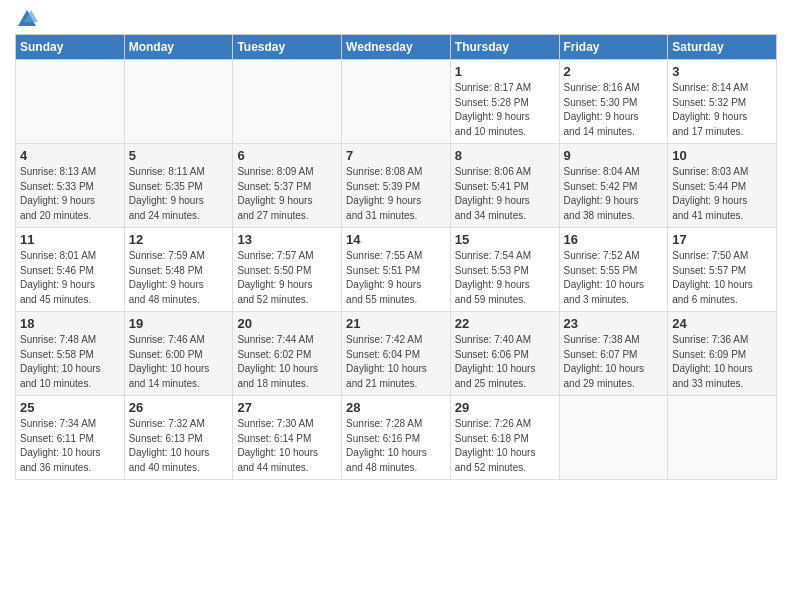 The height and width of the screenshot is (612, 792). Describe the element at coordinates (505, 278) in the screenshot. I see `day-info: Sunrise: 7:54 AM Sunset: 5:53 PM Dayligh…` at that location.